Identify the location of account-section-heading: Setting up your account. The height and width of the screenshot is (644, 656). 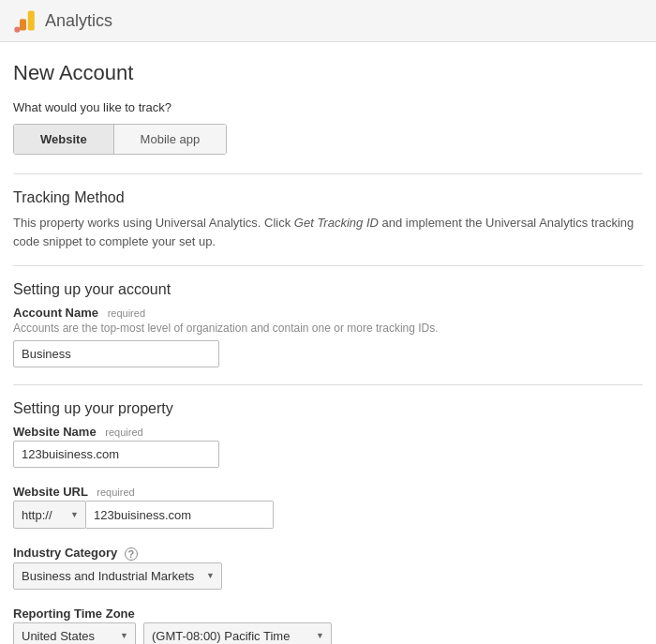
(328, 290).